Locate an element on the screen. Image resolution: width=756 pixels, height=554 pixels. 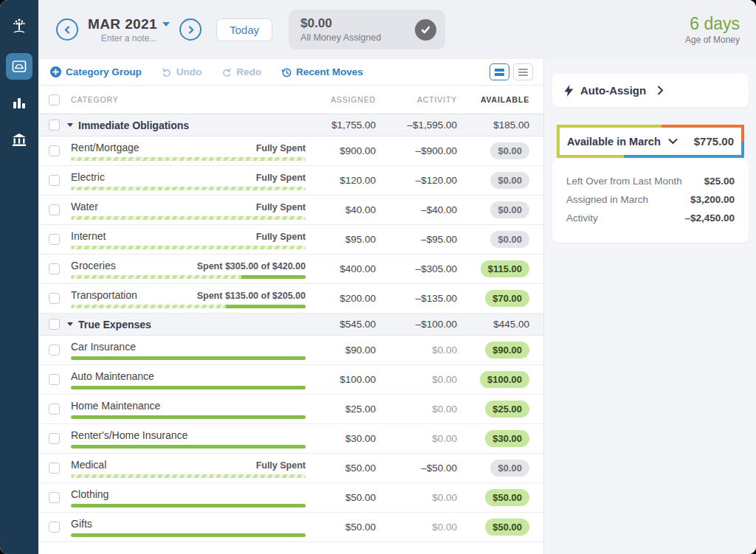
assigned-value: $900.00 is located at coordinates (341, 150).